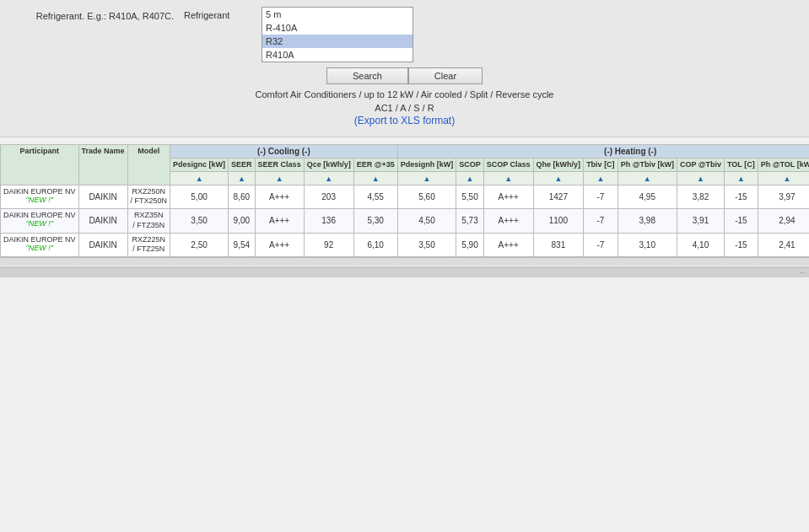  What do you see at coordinates (405, 262) in the screenshot?
I see `horizontal-scrollbar` at bounding box center [405, 262].